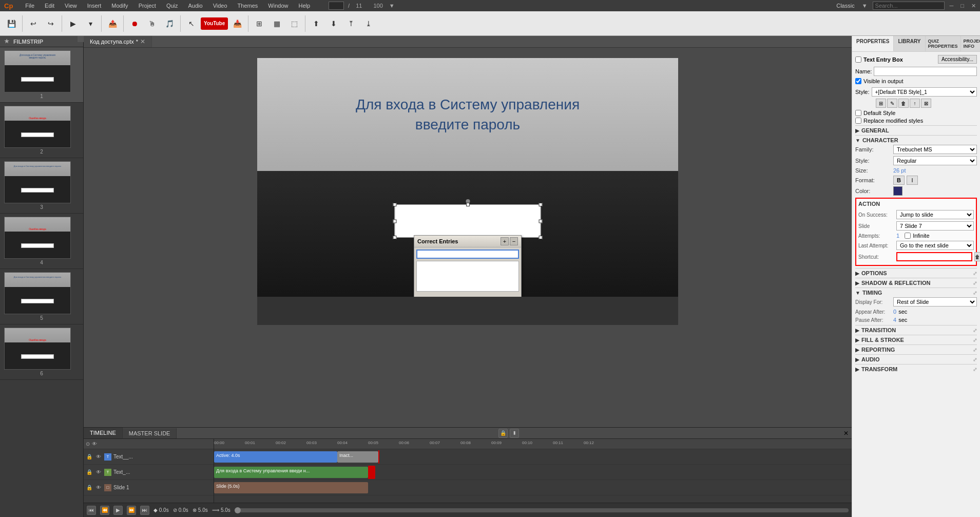  I want to click on slide-thumb-5: Для входа в Систему управления введите п…, so click(42, 297).